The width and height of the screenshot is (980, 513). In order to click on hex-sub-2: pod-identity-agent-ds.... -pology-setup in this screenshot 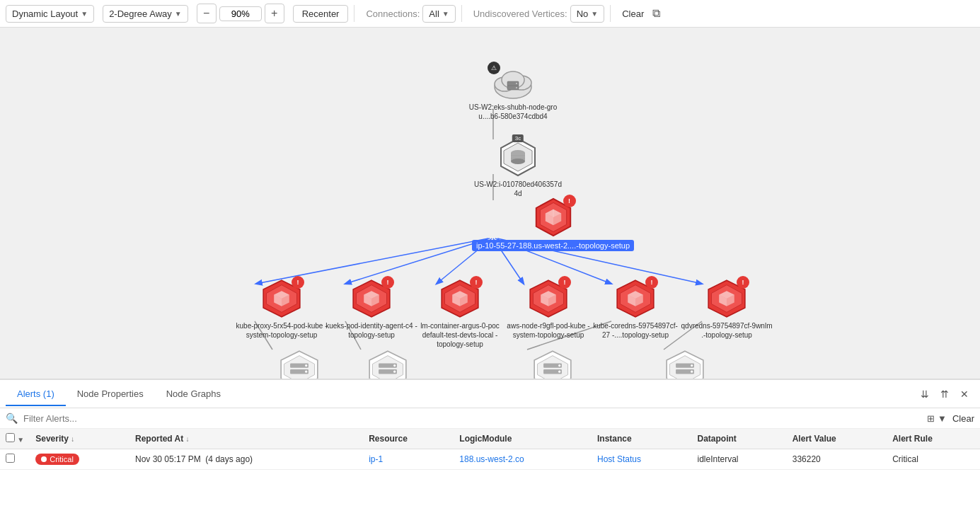, I will do `click(388, 364)`.